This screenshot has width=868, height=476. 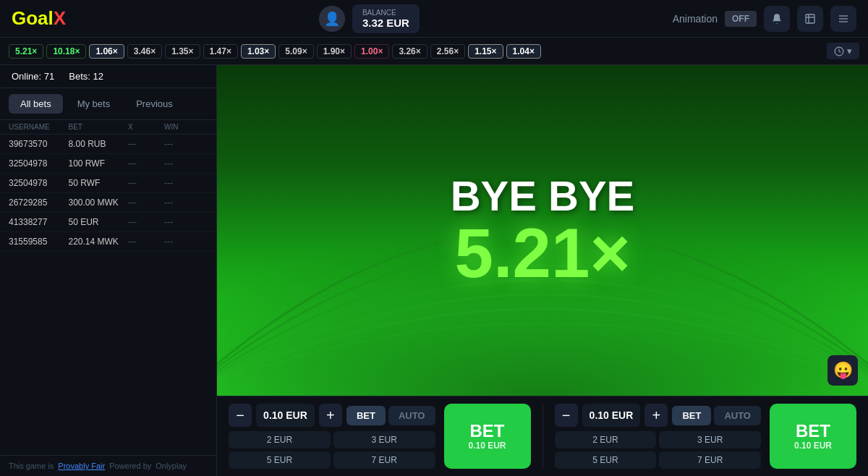 What do you see at coordinates (109, 77) in the screenshot?
I see `stats-row: Online: 71 Bets: 12` at bounding box center [109, 77].